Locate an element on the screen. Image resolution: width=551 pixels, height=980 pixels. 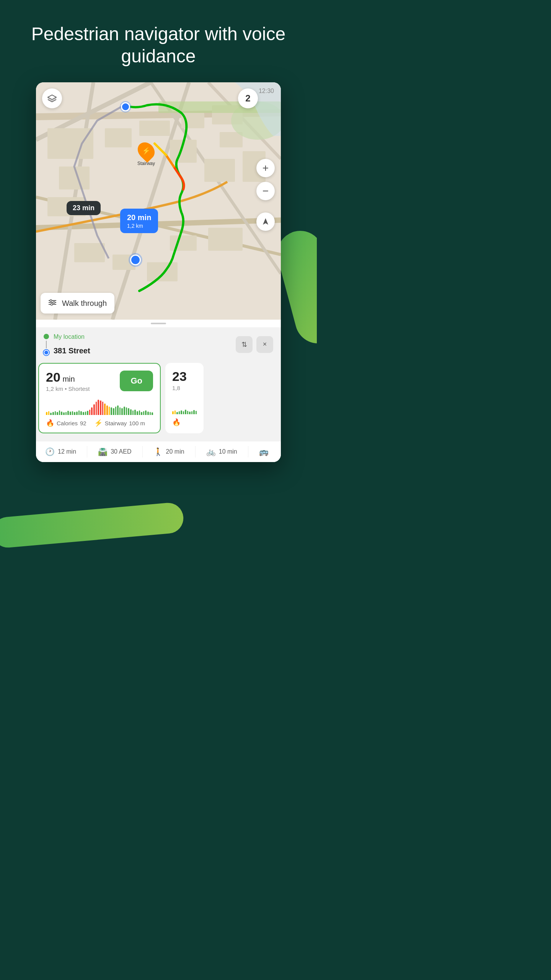
map-area: 12:30 2 ⚡ Stairway + − is located at coordinates (158, 201).